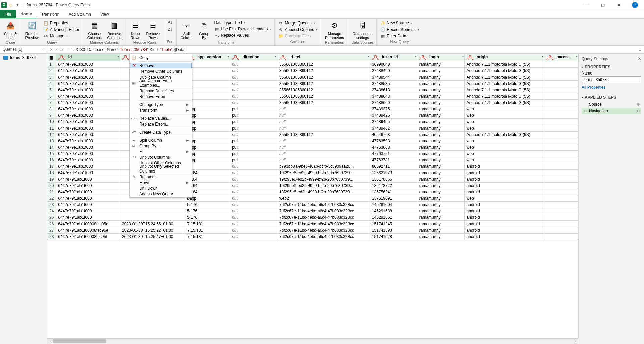  What do you see at coordinates (393, 192) in the screenshot?
I see `cell: 136756241` at bounding box center [393, 192].